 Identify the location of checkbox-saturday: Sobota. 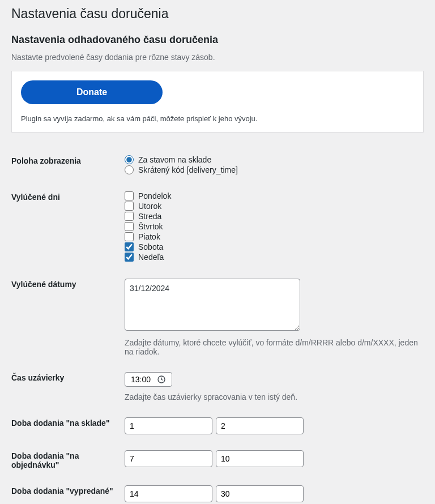
(274, 247).